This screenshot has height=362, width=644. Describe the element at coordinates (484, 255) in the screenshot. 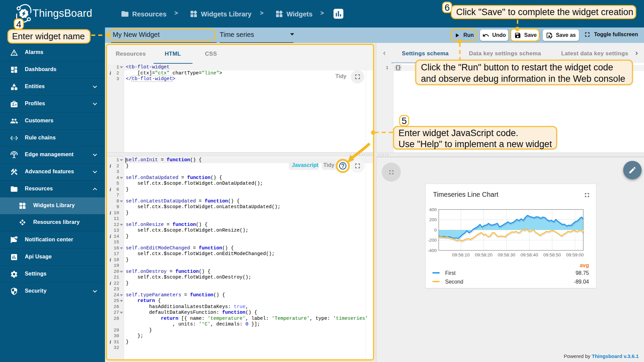

I see `svg-text: 09:58:20` at that location.